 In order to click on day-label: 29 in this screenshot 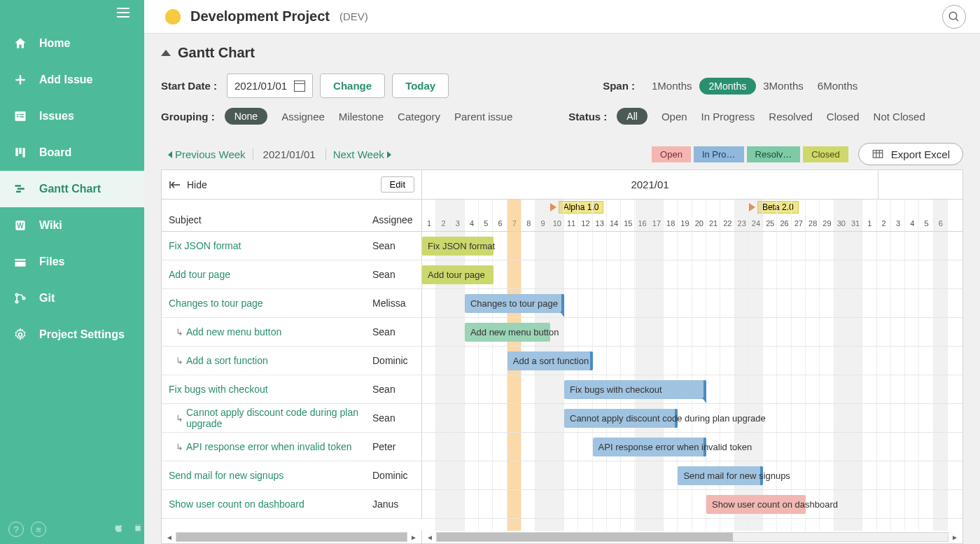, I will do `click(827, 216)`.